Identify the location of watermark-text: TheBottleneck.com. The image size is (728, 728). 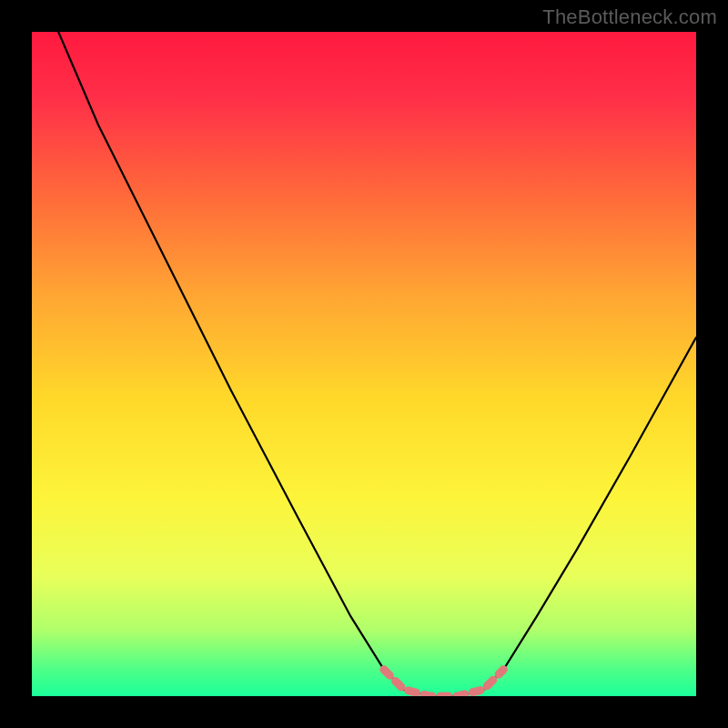
(630, 17).